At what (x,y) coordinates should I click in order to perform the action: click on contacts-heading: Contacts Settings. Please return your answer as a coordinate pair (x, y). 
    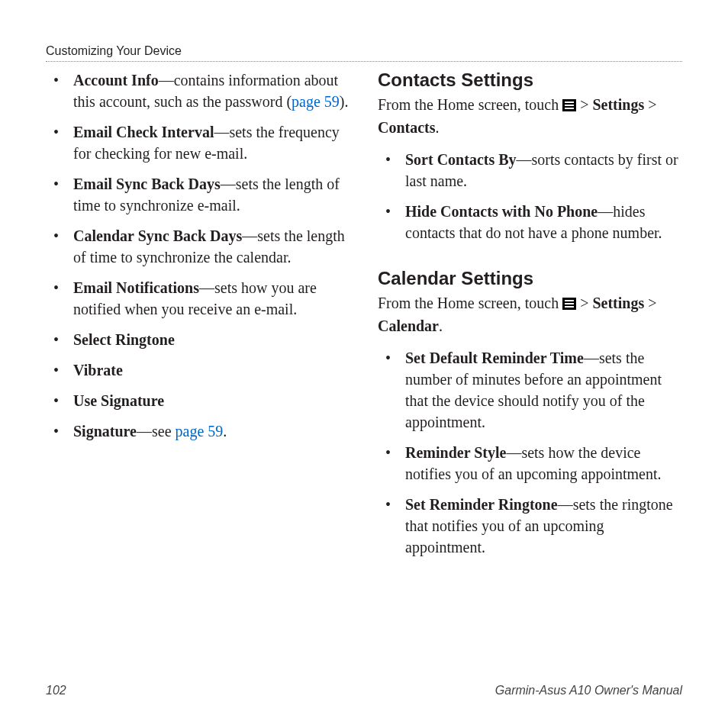
    Looking at the image, I should click on (530, 80).